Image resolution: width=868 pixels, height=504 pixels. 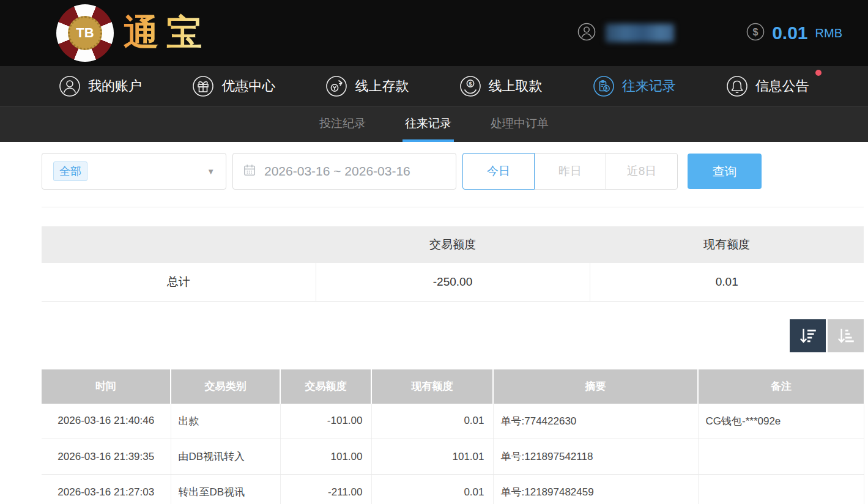 I want to click on brand-name: 通宝, so click(x=166, y=33).